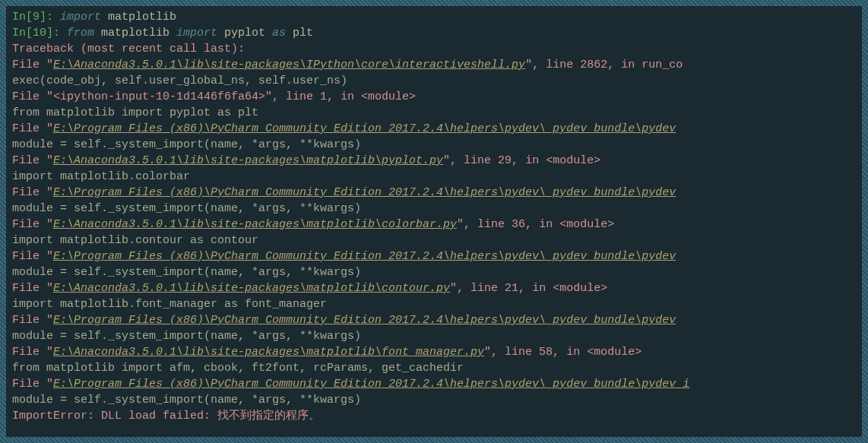  I want to click on input-line-10: In[10]: from matplotlib import pyplot as…, so click(434, 33).